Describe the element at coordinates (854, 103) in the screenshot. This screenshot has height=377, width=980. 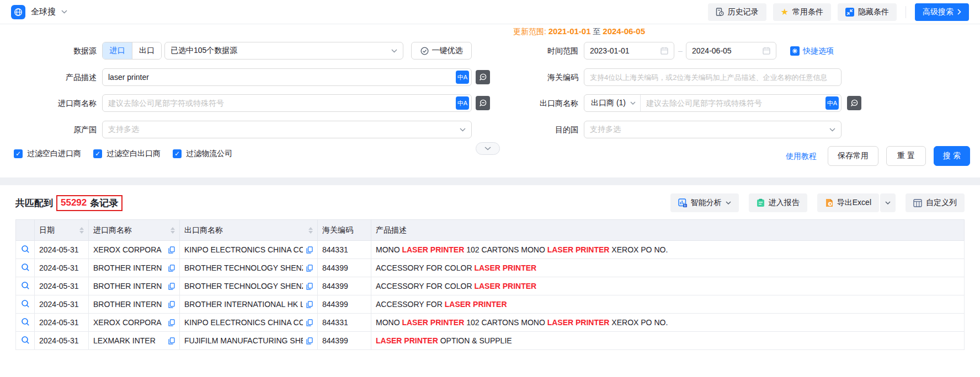
I see `exporter-exclude-button` at that location.